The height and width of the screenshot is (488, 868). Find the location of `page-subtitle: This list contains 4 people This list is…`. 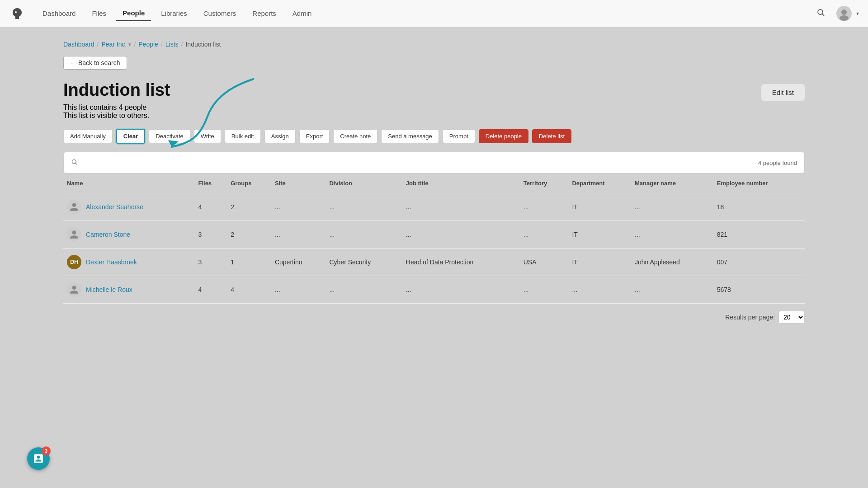

page-subtitle: This list contains 4 people This list is… is located at coordinates (117, 112).